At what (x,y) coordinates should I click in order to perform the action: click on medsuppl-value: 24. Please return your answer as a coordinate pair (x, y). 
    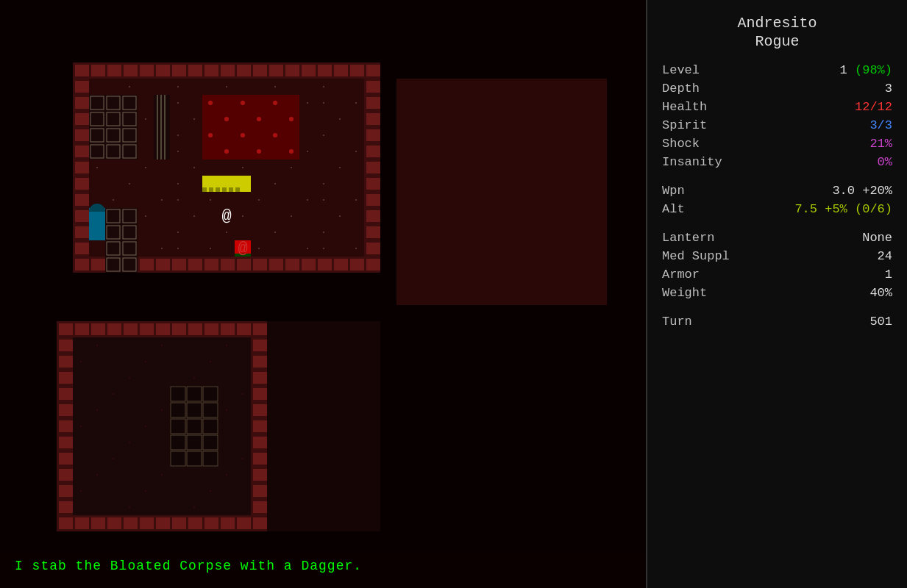
    Looking at the image, I should click on (885, 256).